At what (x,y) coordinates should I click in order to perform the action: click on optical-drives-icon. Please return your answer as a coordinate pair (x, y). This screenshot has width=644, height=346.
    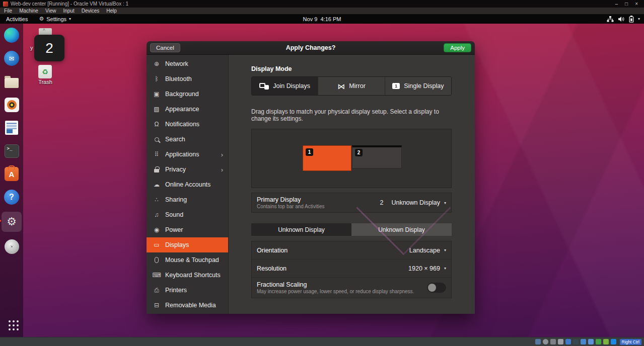
    Looking at the image, I should click on (546, 342).